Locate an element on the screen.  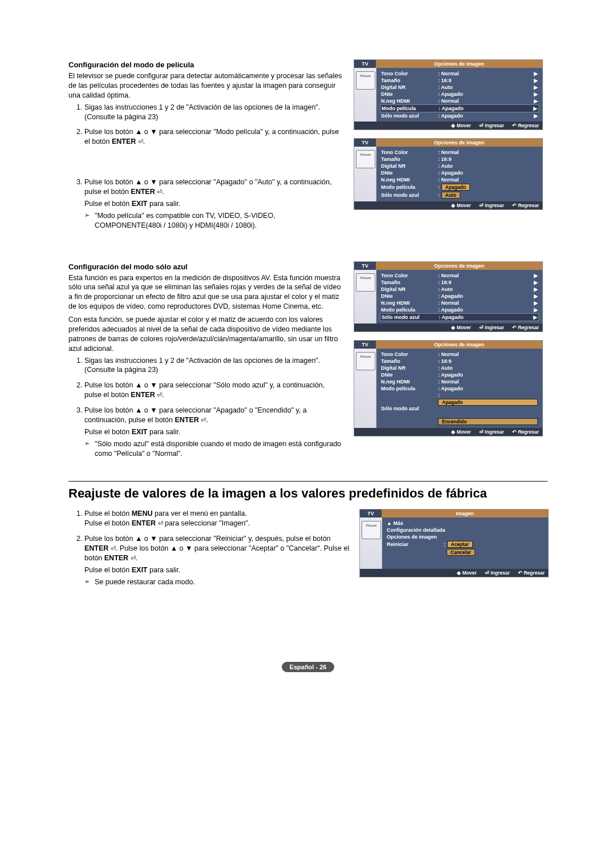
osd-film-mode-2: TVOpciones de imagen Picture Tono Color:… is located at coordinates (448, 174).